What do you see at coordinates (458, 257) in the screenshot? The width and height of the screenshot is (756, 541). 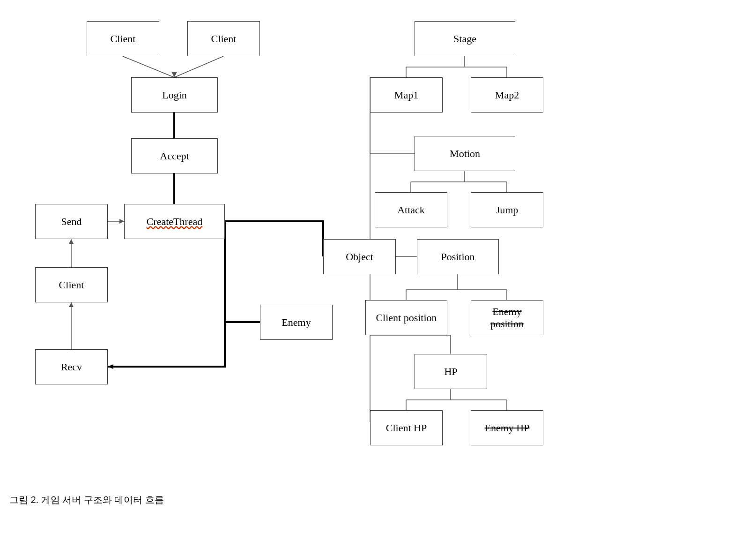 I see `position-box: Position` at bounding box center [458, 257].